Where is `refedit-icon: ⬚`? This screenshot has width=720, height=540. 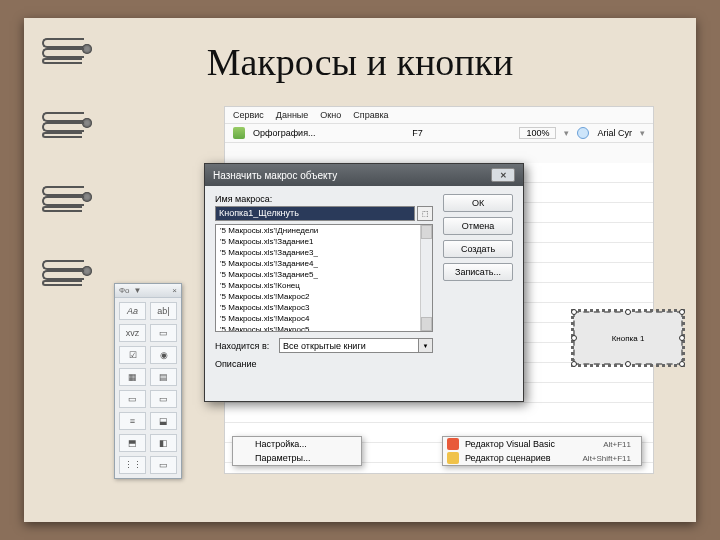
refedit-icon: ⬚ is located at coordinates (425, 214).